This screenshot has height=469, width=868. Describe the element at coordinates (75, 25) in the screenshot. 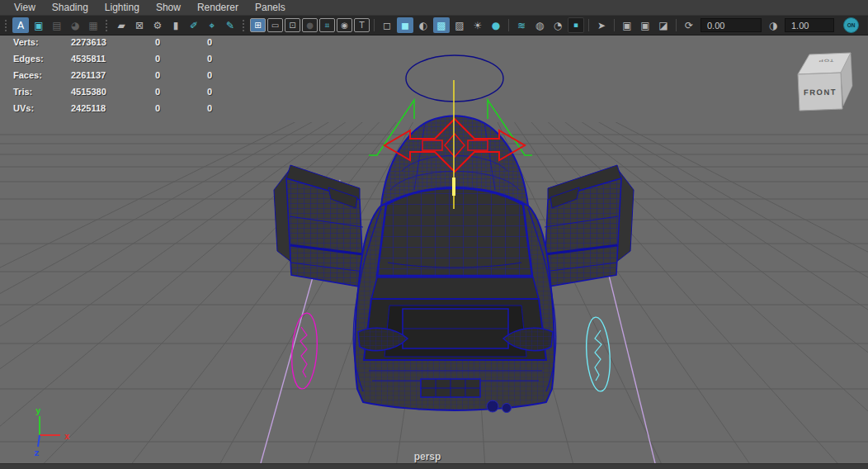

I see `pie-sphere-icon: ◕` at that location.